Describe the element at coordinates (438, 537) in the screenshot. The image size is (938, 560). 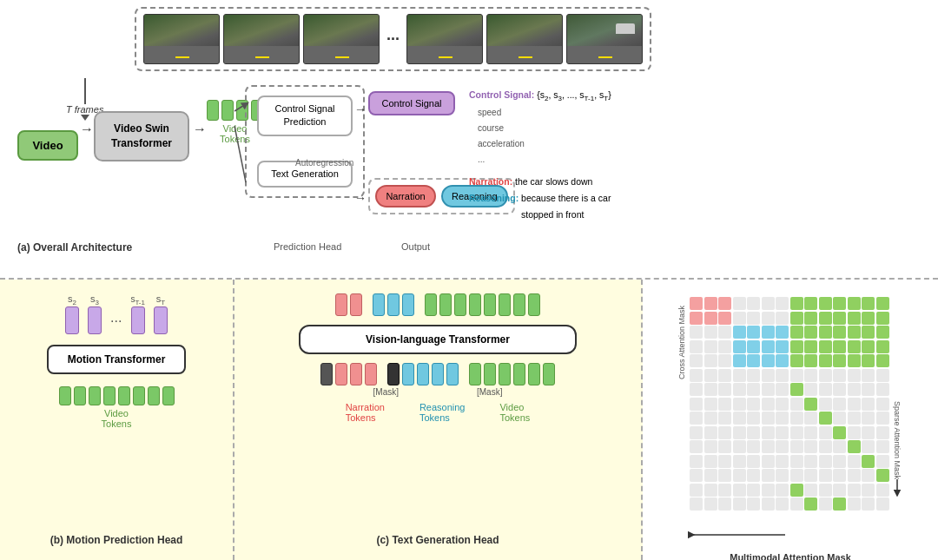
I see `text-gen-section-label: (c) Text Generation Head` at that location.